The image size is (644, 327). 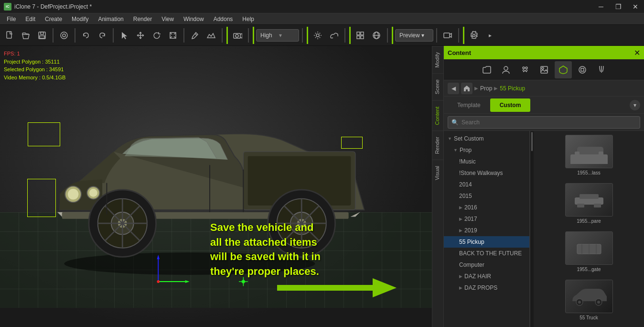 What do you see at coordinates (448, 35) in the screenshot?
I see `record-button` at bounding box center [448, 35].